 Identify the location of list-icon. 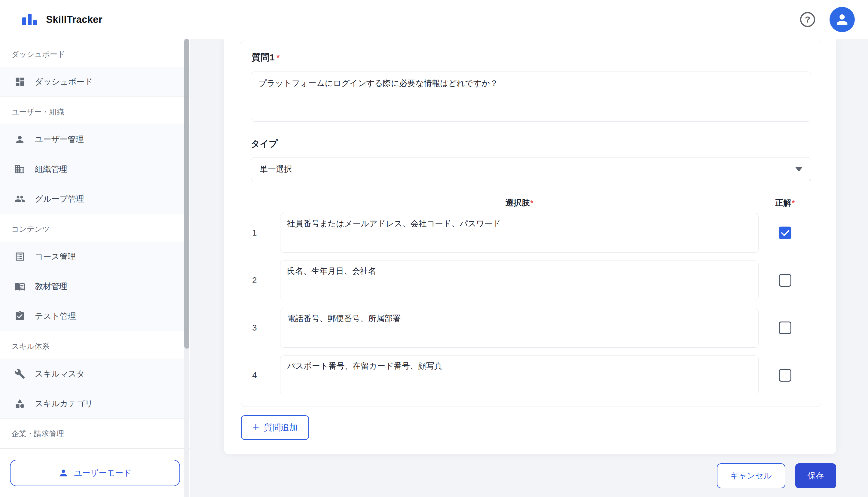
(20, 257).